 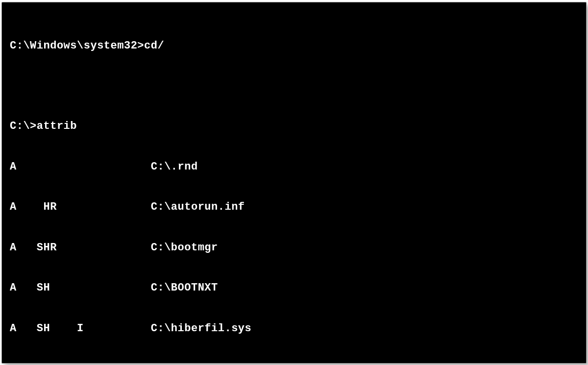 I want to click on output-line: A SH C:\pagefile.sys, so click(x=294, y=363).